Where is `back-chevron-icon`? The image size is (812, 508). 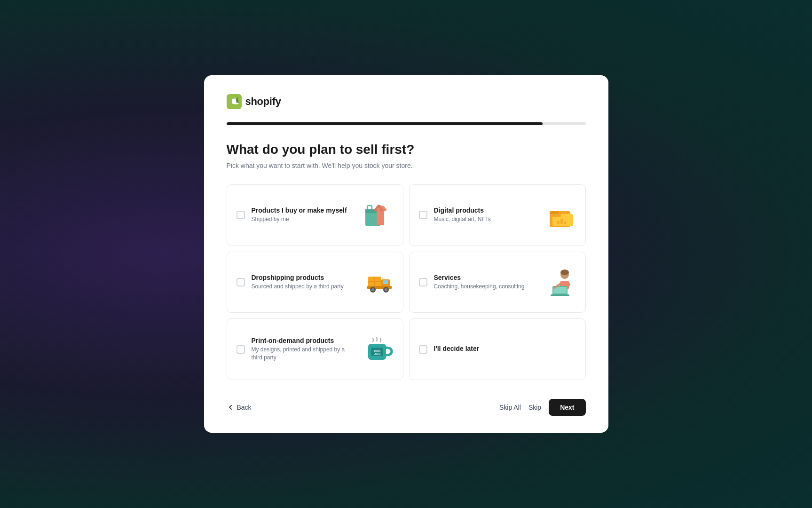 back-chevron-icon is located at coordinates (230, 407).